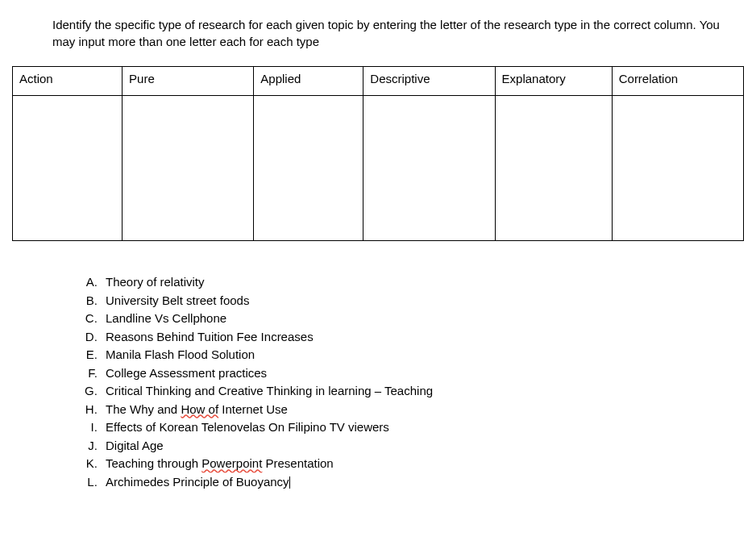  What do you see at coordinates (379, 81) in the screenshot?
I see `table-header-row: Action Pure Applied Descriptive Explanat…` at bounding box center [379, 81].